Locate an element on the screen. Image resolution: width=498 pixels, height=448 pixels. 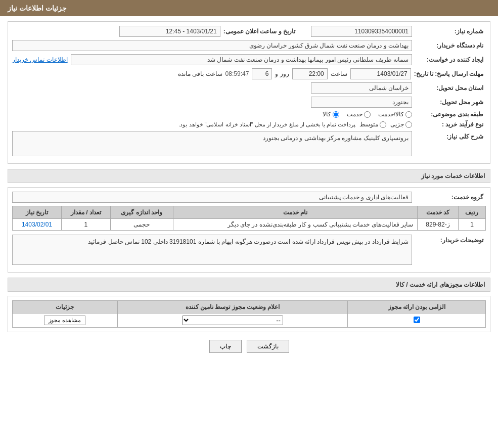
license-required-cell is located at coordinates (417, 321).